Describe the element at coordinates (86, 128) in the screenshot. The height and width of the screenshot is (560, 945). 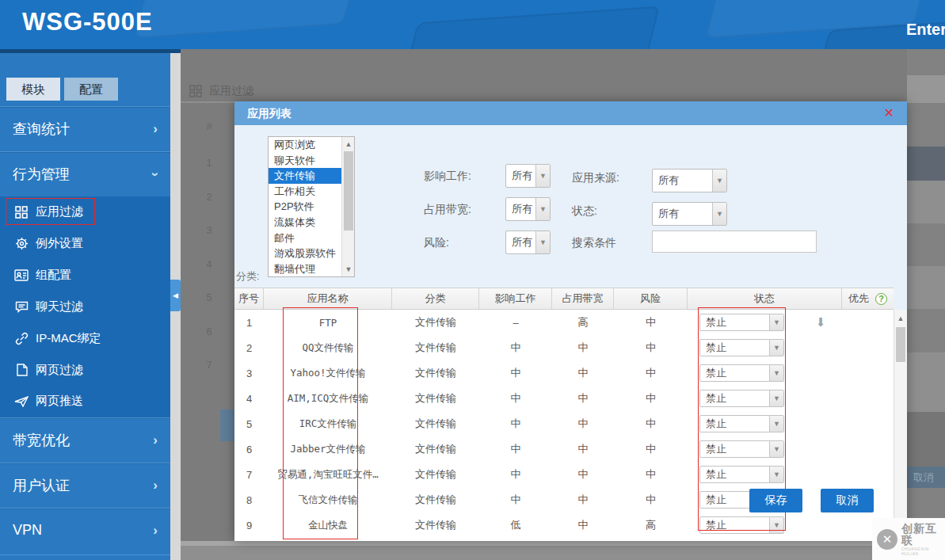
I see `sidebar-item-query-stats: 查询统计›` at that location.